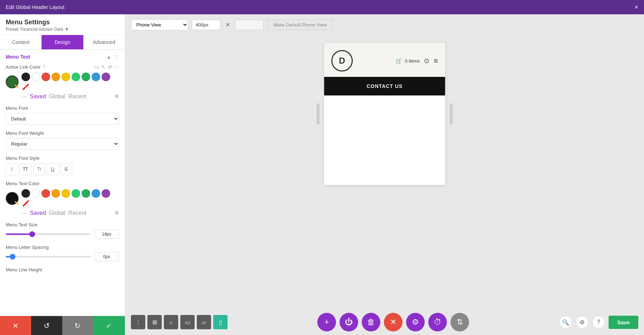  Describe the element at coordinates (47, 326) in the screenshot. I see `undo-button: ↺` at that location.